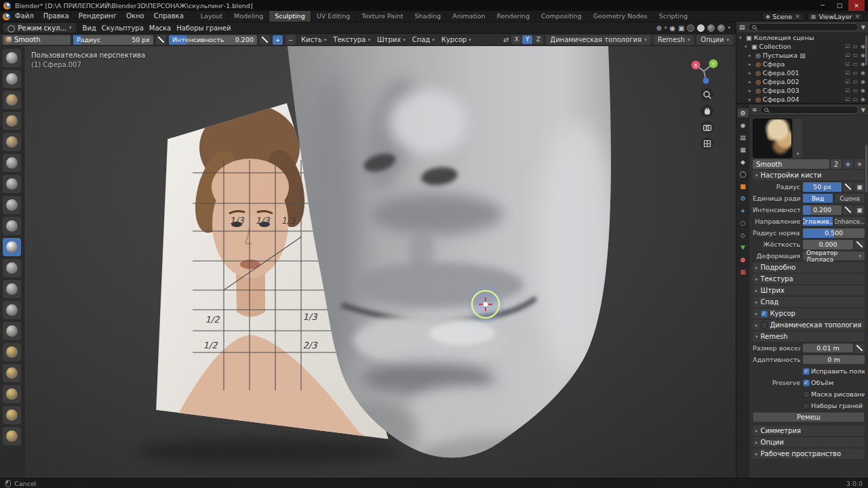 The height and width of the screenshot is (488, 868). Describe the element at coordinates (860, 210) in the screenshot. I see `strength-options-icon: ▣` at that location.